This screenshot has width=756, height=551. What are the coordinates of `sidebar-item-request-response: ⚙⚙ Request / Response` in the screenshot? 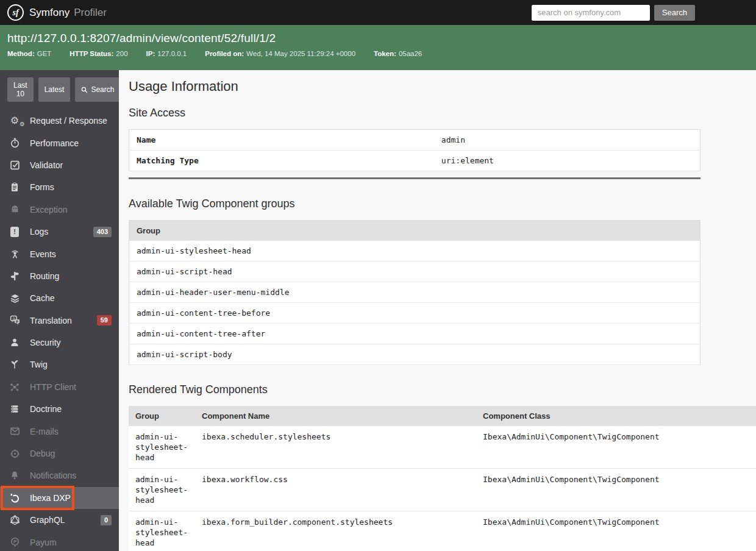 It's located at (60, 121).